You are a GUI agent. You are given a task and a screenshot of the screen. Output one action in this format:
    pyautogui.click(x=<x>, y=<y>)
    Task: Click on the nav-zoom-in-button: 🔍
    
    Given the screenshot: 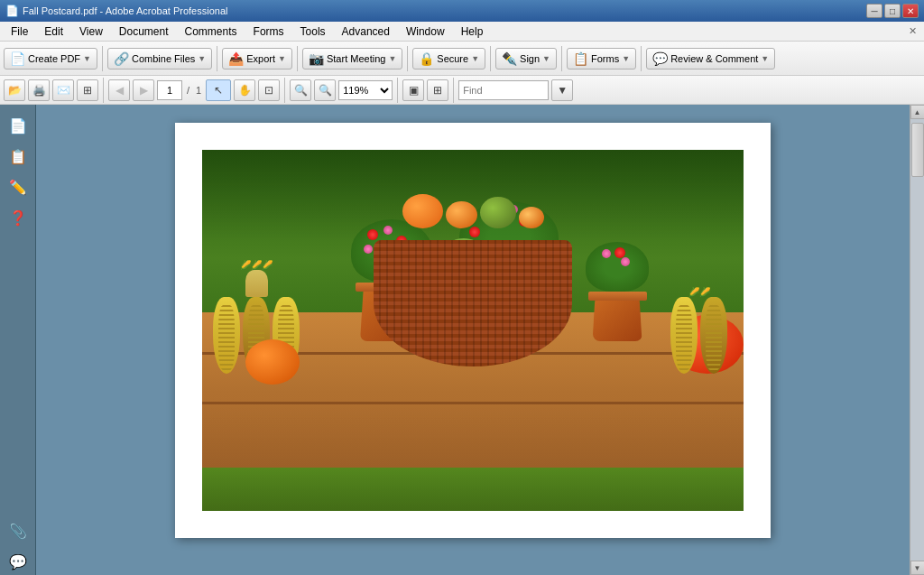 What is the action you would take?
    pyautogui.click(x=325, y=90)
    